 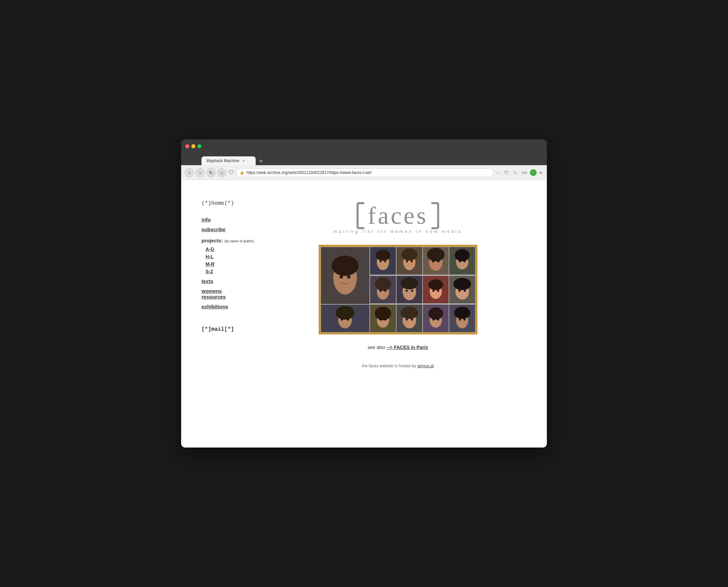 I want to click on active-tab: Wayback Machine ✕, so click(x=229, y=161).